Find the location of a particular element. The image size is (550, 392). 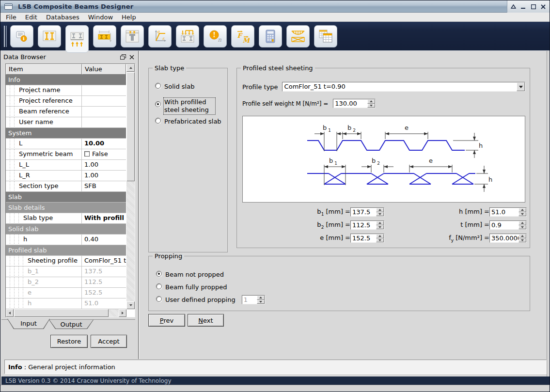

close-button is located at coordinates (543, 7).